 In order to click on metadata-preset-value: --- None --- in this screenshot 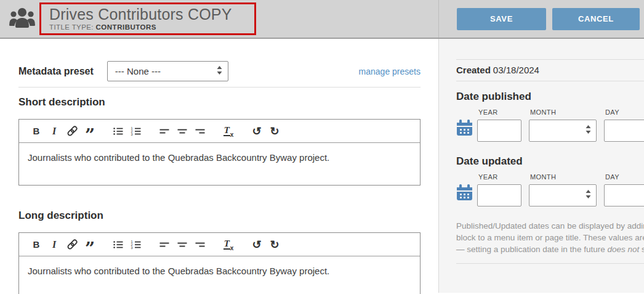, I will do `click(138, 71)`.